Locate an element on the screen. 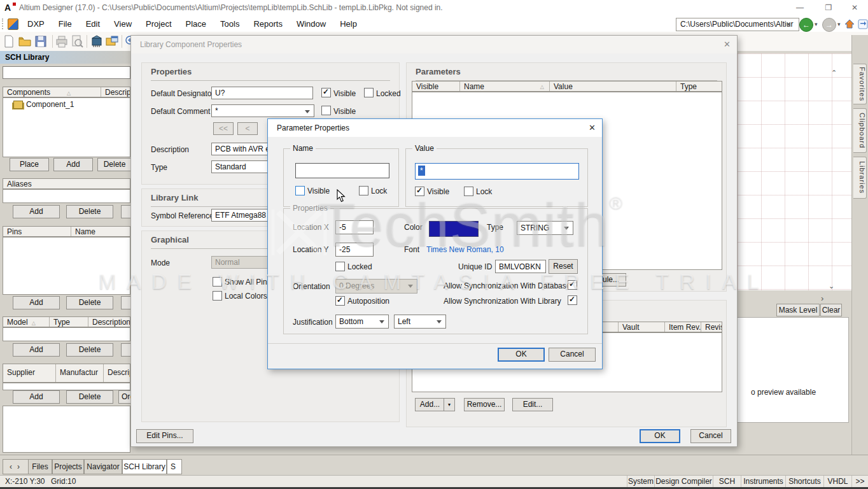 The height and width of the screenshot is (489, 868). component-filter-input is located at coordinates (66, 73).